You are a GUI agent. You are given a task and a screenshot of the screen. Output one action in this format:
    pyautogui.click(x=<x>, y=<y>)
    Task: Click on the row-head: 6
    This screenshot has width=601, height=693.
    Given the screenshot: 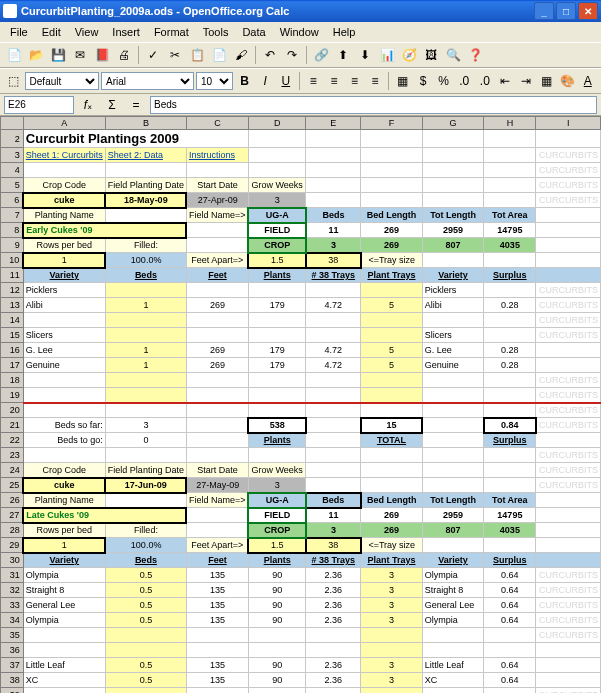 What is the action you would take?
    pyautogui.click(x=12, y=200)
    